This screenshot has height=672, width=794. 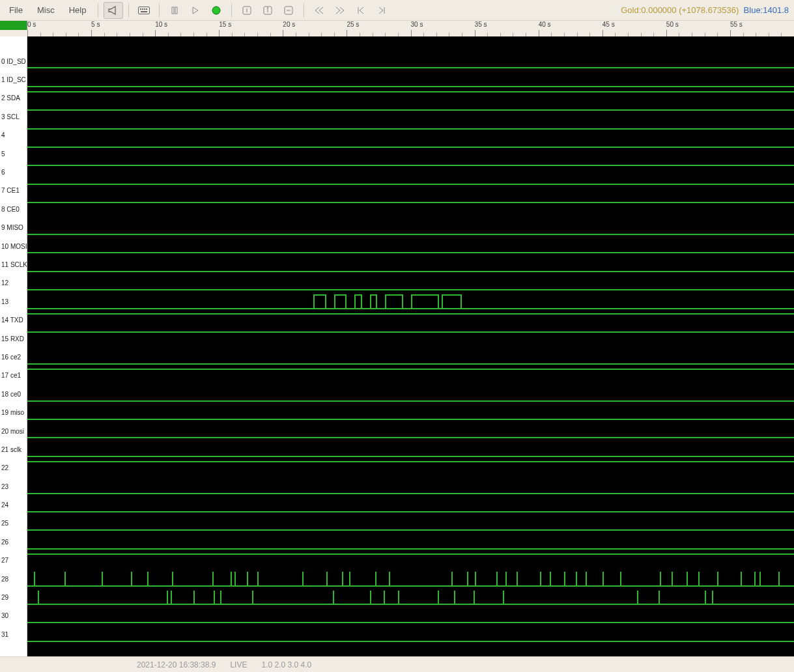 I want to click on channel-label: 24, so click(x=13, y=505).